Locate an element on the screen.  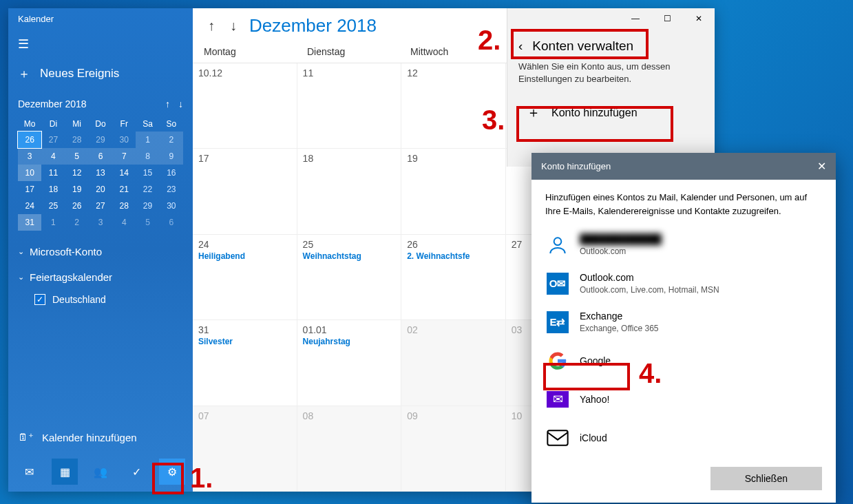
day-cell: 262. Weihnachtsfe is located at coordinates (454, 277).